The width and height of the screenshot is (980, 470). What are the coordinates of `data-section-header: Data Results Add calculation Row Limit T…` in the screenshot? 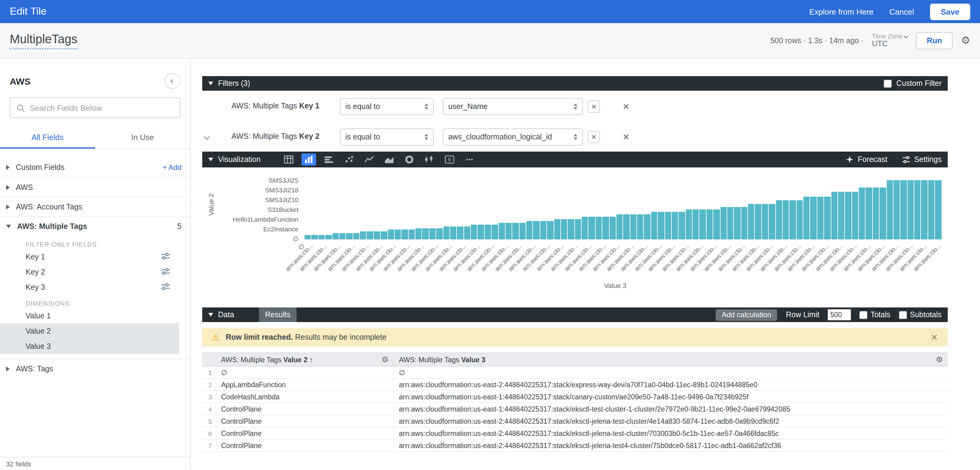 It's located at (575, 315).